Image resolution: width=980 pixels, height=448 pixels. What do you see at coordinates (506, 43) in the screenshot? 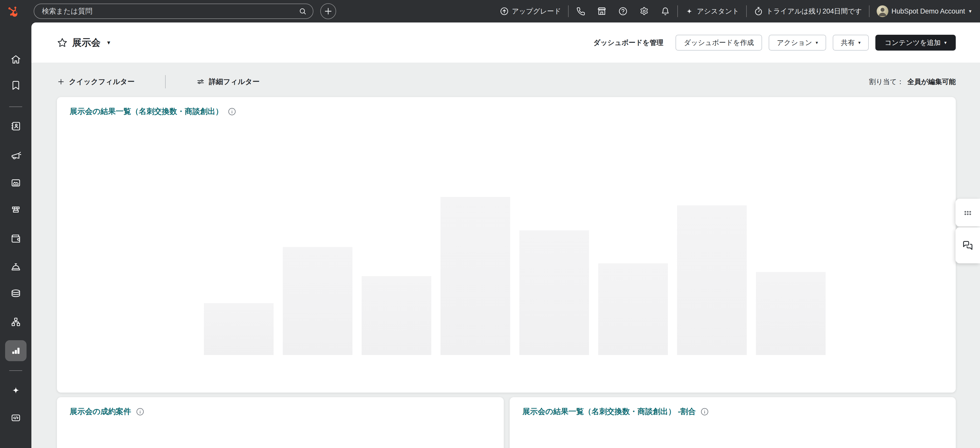
I see `dashboard-header: 展示会 ▼ ダッシュボードを管理 ダッシュボードを作成 アクション ▾ 共有 ▾…` at bounding box center [506, 43].